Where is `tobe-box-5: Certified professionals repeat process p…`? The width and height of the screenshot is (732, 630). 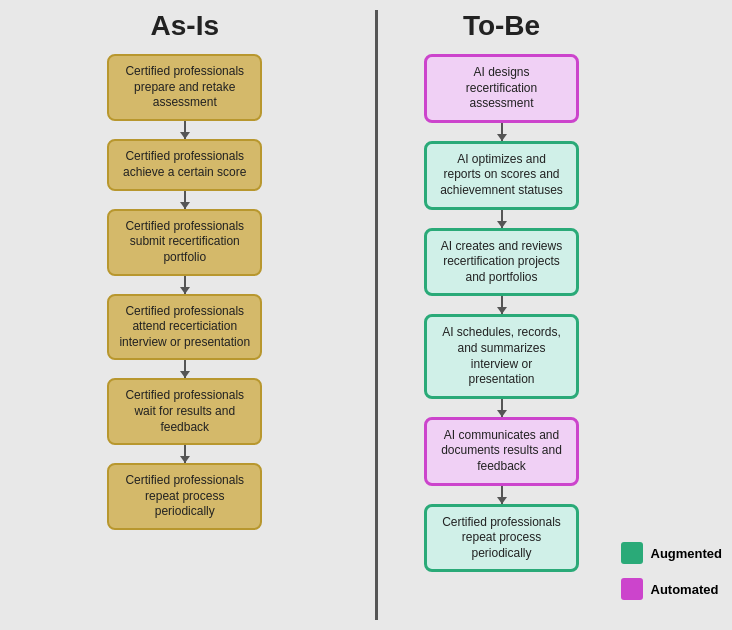 tobe-box-5: Certified professionals repeat process p… is located at coordinates (502, 538).